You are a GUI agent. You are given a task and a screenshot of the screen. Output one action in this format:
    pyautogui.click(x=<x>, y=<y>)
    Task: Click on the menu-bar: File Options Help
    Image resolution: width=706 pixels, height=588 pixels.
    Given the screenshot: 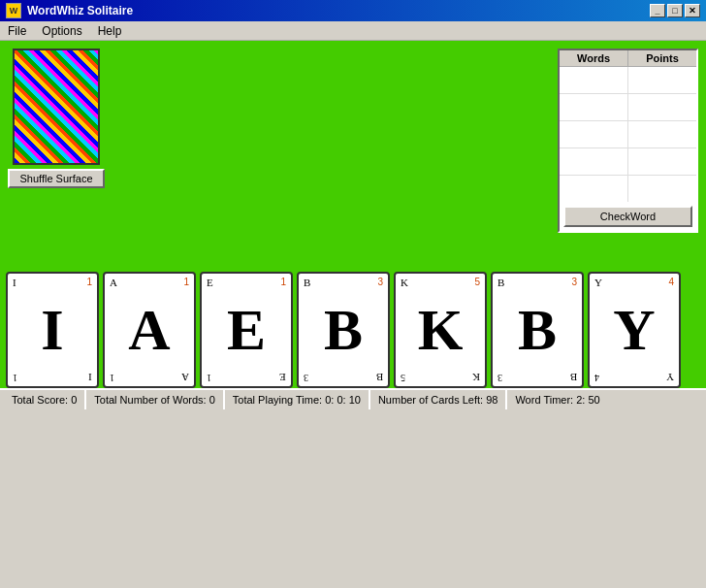 What is the action you would take?
    pyautogui.click(x=353, y=31)
    